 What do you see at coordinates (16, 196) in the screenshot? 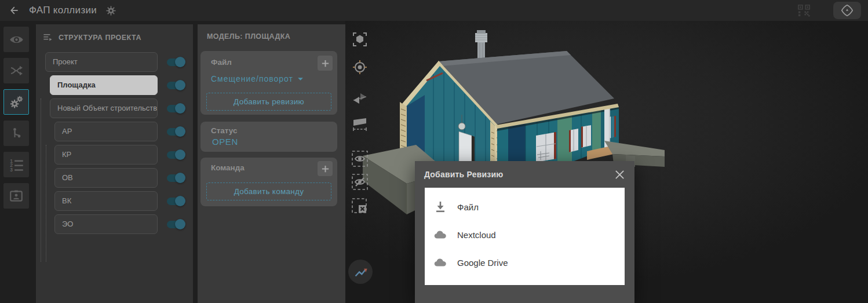
I see `photo-badge-icon` at bounding box center [16, 196].